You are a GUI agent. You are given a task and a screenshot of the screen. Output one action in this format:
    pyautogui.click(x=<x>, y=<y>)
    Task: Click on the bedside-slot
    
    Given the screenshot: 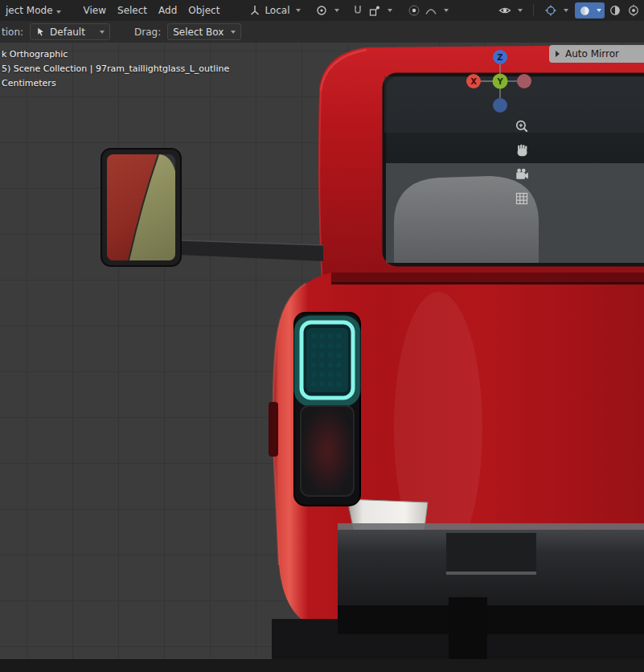 What is the action you would take?
    pyautogui.click(x=273, y=429)
    